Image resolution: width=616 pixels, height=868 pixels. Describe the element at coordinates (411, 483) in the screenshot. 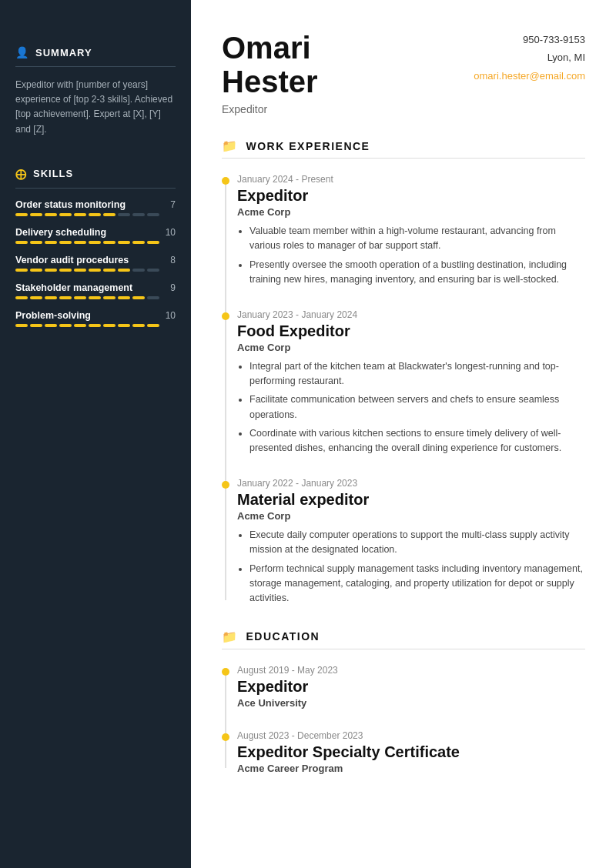

I see `timeline-date: January 2022 - January 2023` at that location.